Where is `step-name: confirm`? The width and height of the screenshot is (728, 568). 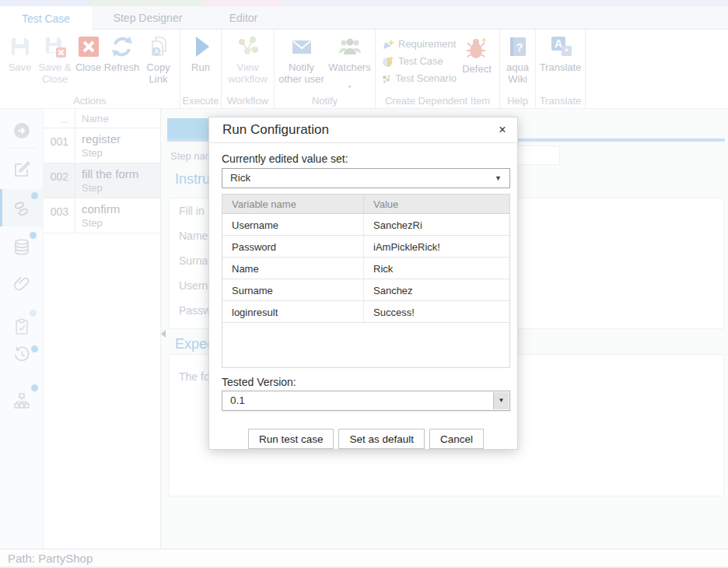 step-name: confirm is located at coordinates (121, 209).